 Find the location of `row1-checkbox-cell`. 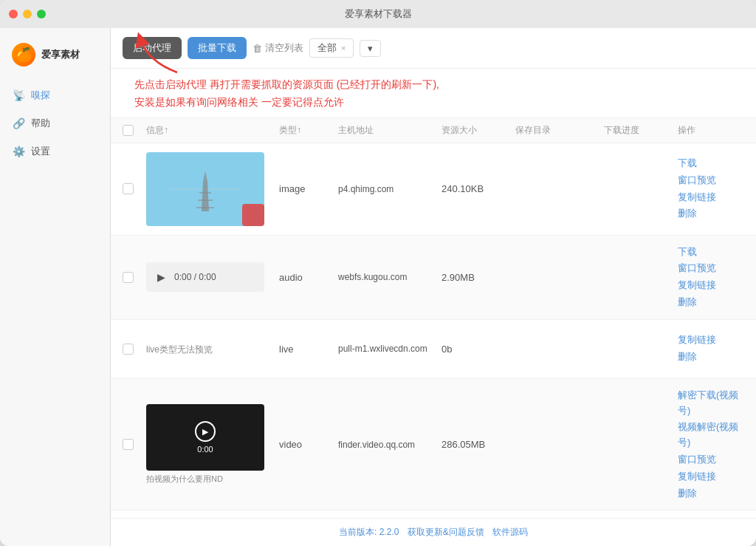

row1-checkbox-cell is located at coordinates (134, 189).